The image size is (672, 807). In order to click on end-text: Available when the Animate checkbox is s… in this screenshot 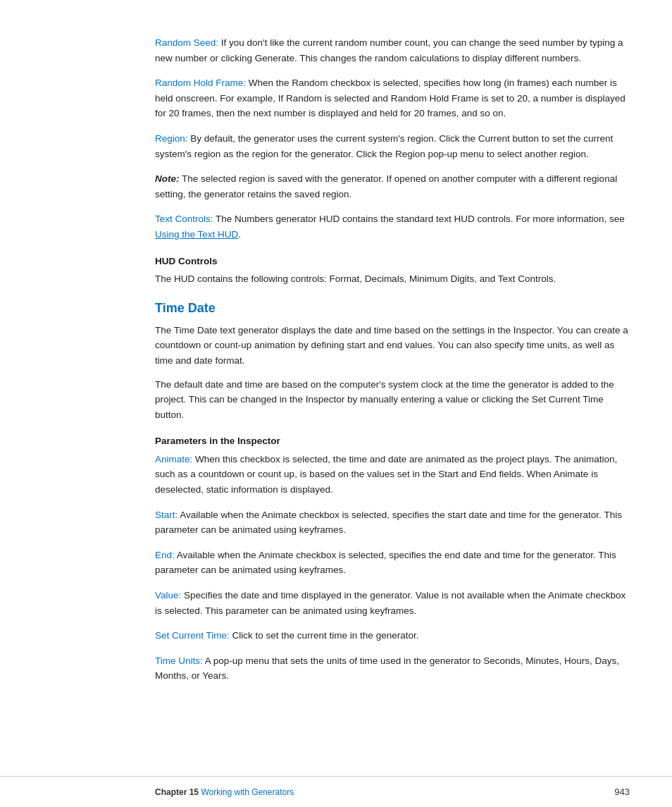, I will do `click(386, 562)`.